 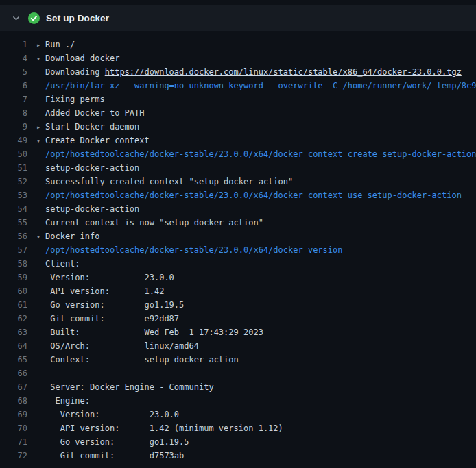 What do you see at coordinates (238, 168) in the screenshot?
I see `log-line: 51setup-docker-action` at bounding box center [238, 168].